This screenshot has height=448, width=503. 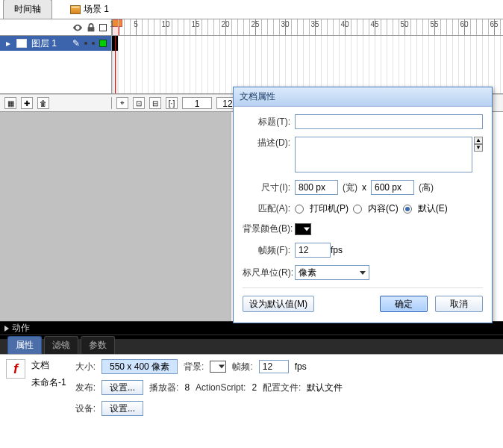 What do you see at coordinates (278, 304) in the screenshot?
I see `set-default-label: 设为默认值(M)` at bounding box center [278, 304].